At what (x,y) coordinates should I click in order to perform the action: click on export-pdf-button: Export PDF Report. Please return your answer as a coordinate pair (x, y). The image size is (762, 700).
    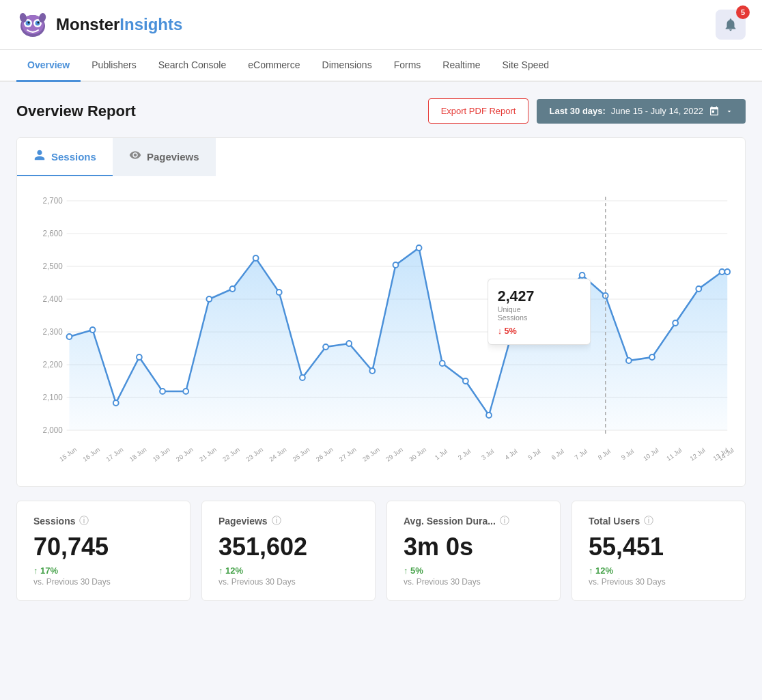
    Looking at the image, I should click on (479, 111).